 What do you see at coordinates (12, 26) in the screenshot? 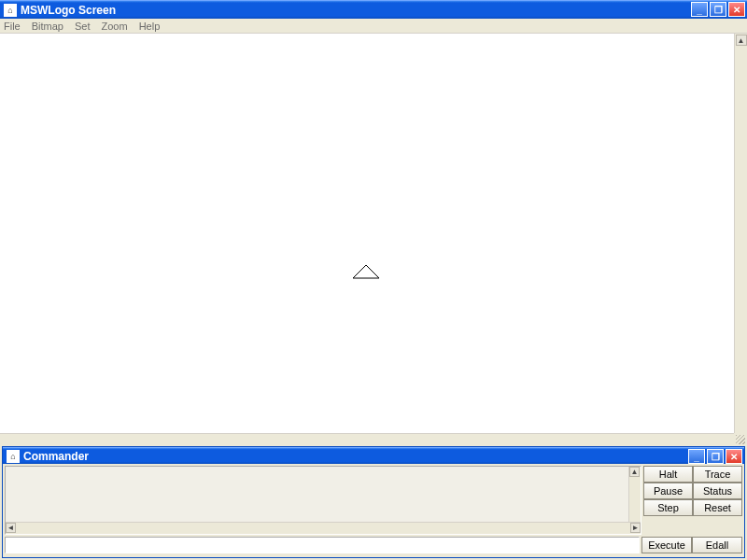
I see `menu-file: File` at bounding box center [12, 26].